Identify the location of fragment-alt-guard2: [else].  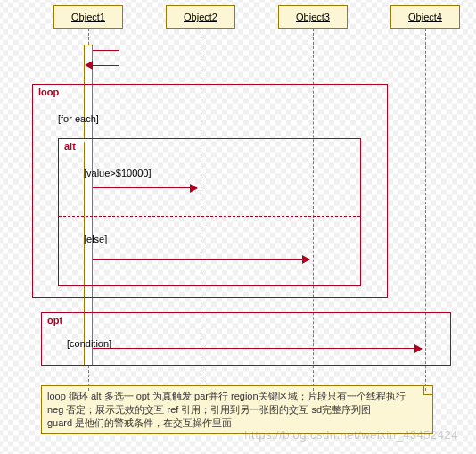
(95, 239).